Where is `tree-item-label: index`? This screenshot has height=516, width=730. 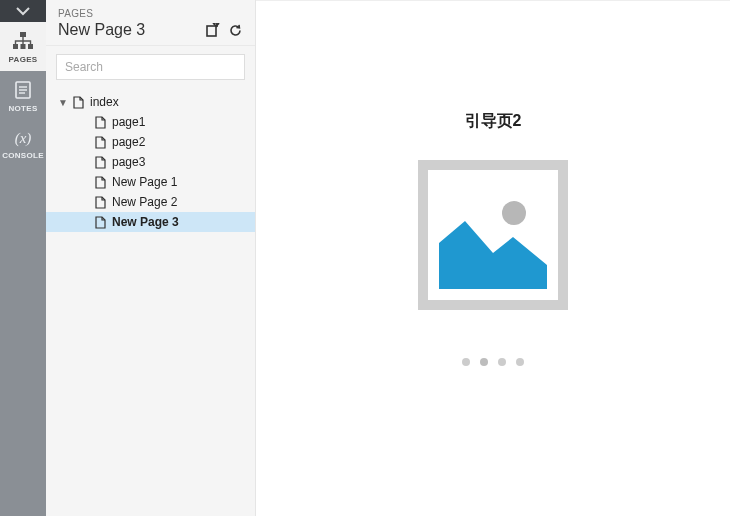 tree-item-label: index is located at coordinates (104, 102).